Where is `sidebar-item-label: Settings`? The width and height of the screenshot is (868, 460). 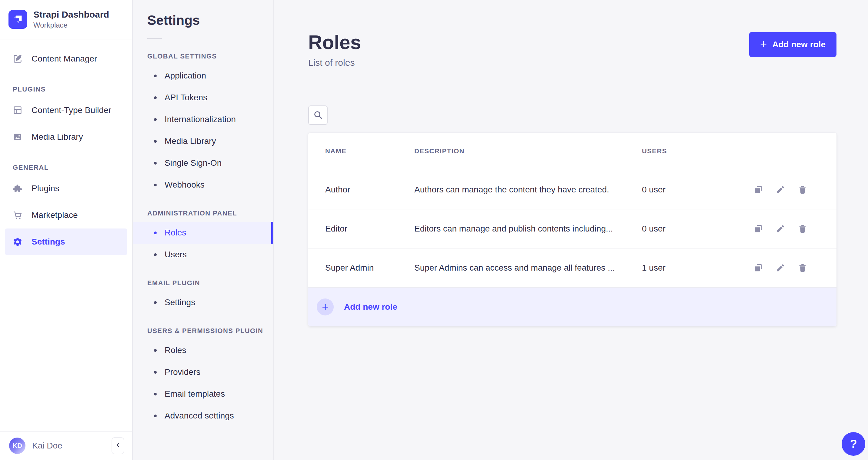
sidebar-item-label: Settings is located at coordinates (48, 242).